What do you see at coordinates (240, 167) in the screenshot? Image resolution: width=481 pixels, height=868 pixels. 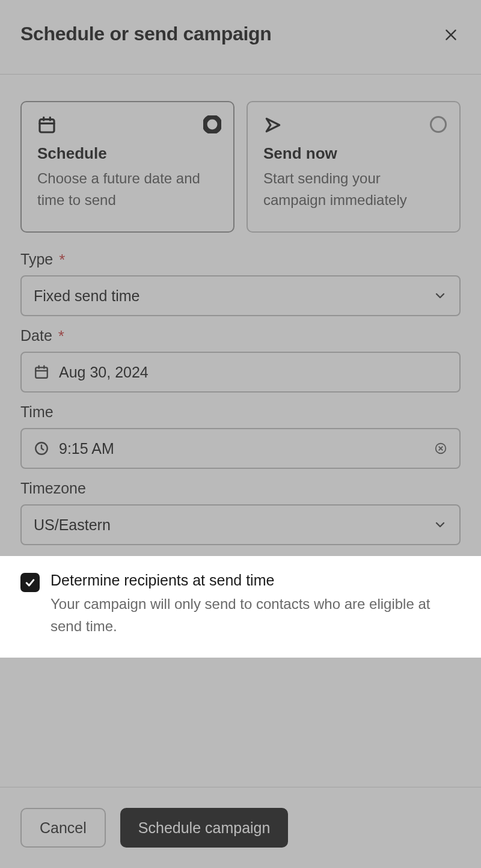 I see `send-mode-options: Schedule Choose a future date and time t…` at bounding box center [240, 167].